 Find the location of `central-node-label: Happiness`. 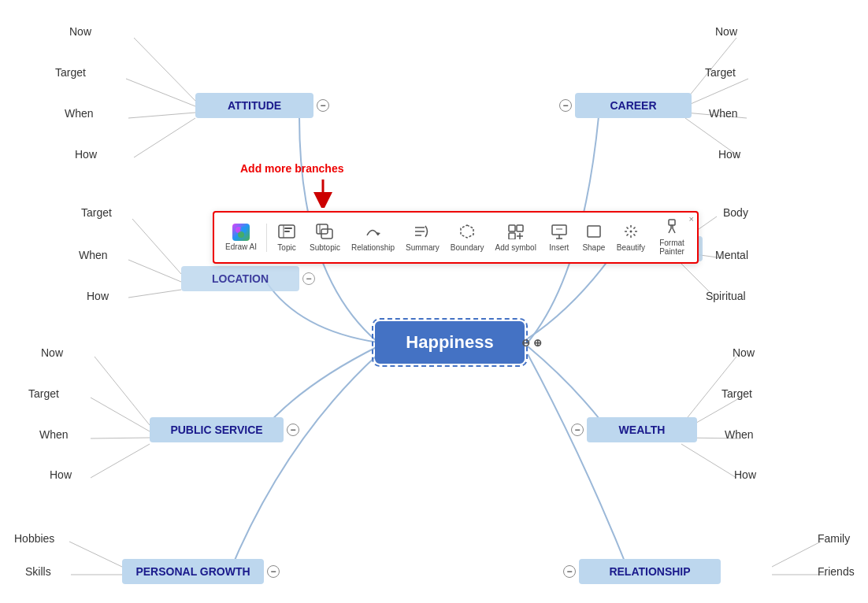

central-node-label: Happiness is located at coordinates (449, 342).